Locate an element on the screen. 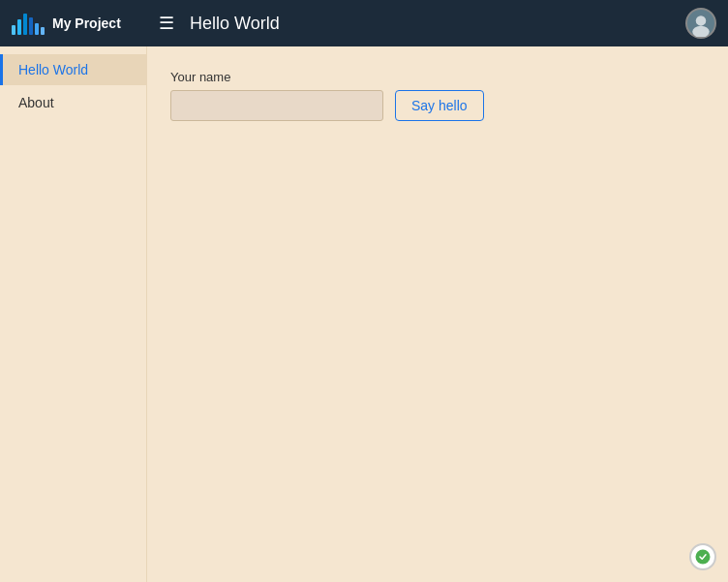  name-input is located at coordinates (277, 106).